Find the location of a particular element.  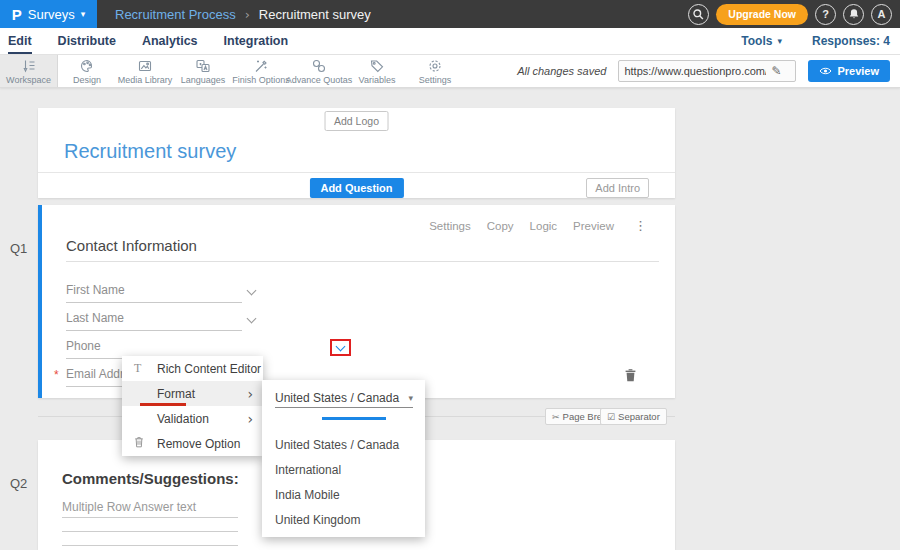

search-button is located at coordinates (698, 14).